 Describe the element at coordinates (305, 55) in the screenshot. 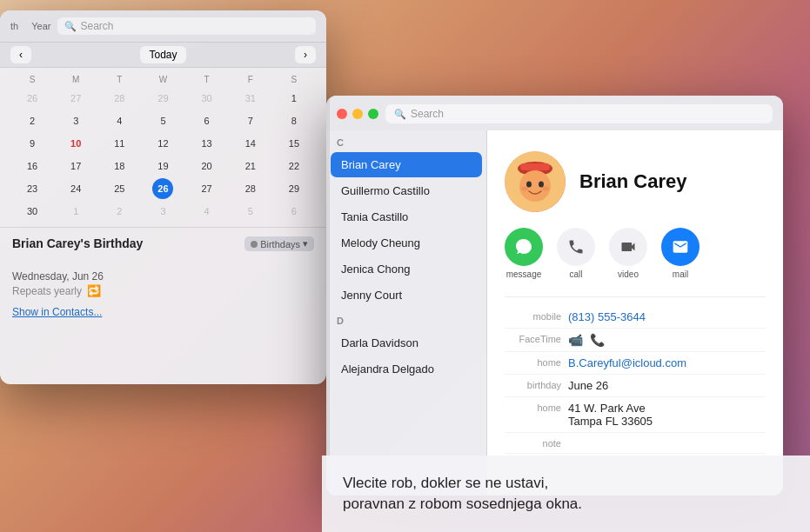

I see `cal-next-btn: ›` at that location.